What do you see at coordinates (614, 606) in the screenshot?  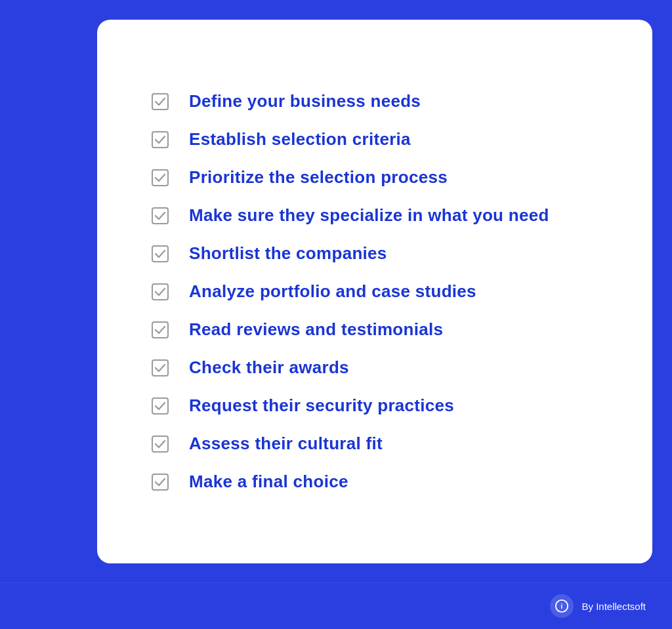 I see `footer-brand-text: By Intellectsoft` at bounding box center [614, 606].